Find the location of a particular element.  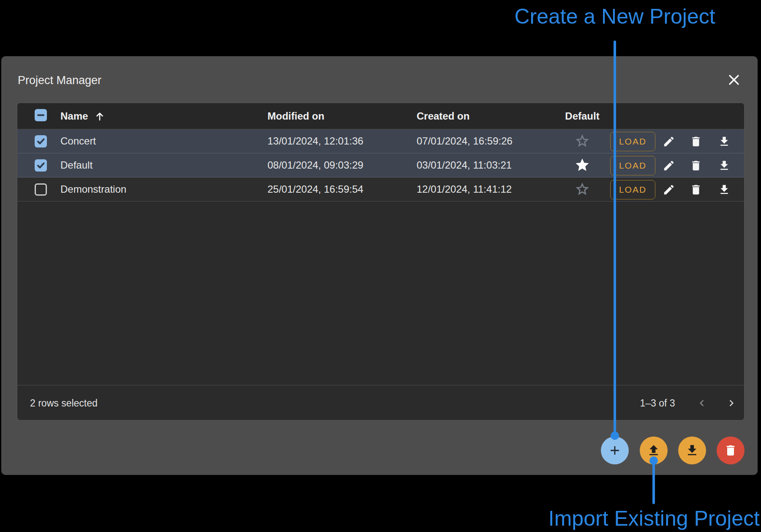

create-annotation-line is located at coordinates (615, 237).